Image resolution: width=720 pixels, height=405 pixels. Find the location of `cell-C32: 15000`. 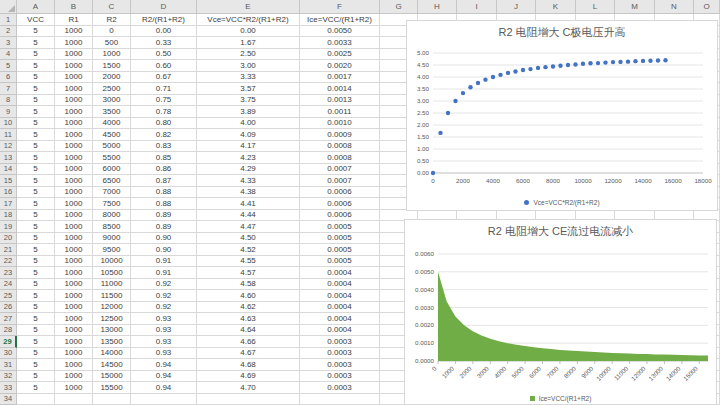

cell-C32: 15000 is located at coordinates (112, 377).